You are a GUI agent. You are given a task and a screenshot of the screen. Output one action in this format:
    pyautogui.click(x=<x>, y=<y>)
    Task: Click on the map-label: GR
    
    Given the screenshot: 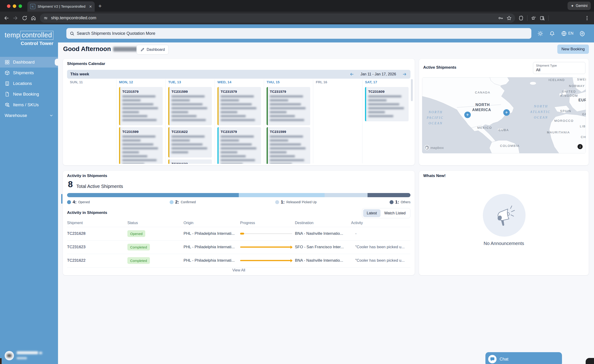 What is the action you would take?
    pyautogui.click(x=584, y=114)
    